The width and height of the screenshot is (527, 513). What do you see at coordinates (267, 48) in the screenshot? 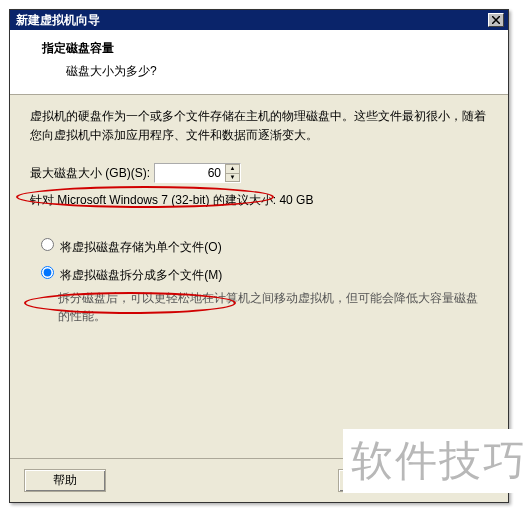
I see `page-title: 指定磁盘容量` at bounding box center [267, 48].